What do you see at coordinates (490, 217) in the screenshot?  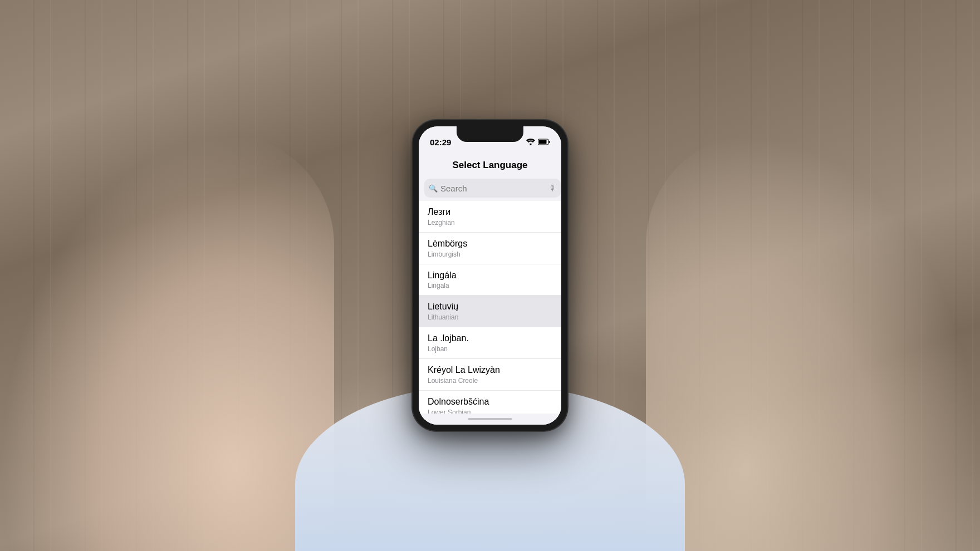 I see `language-list-item: Лезги Lezghian` at bounding box center [490, 217].